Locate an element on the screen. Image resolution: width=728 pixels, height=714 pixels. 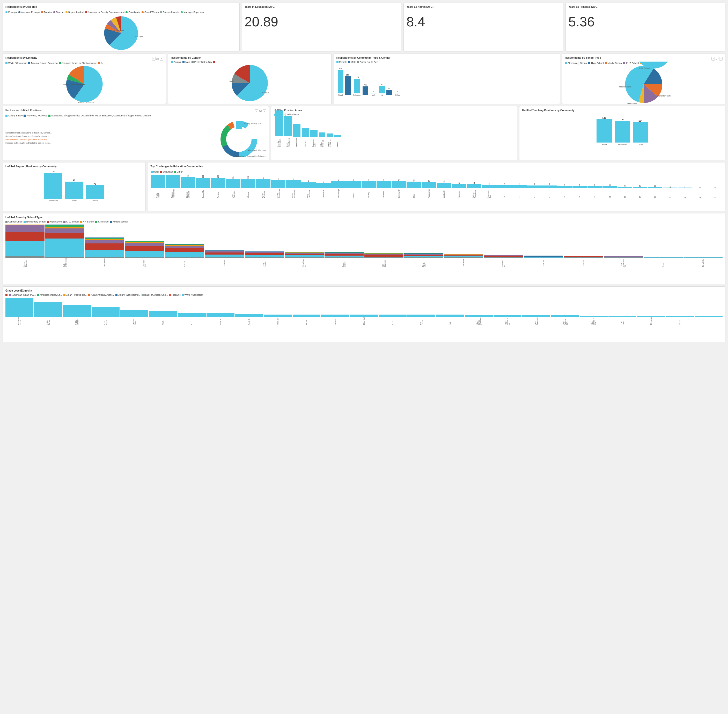
lang-bar-group: Language Arts is located at coordinates (314, 138).